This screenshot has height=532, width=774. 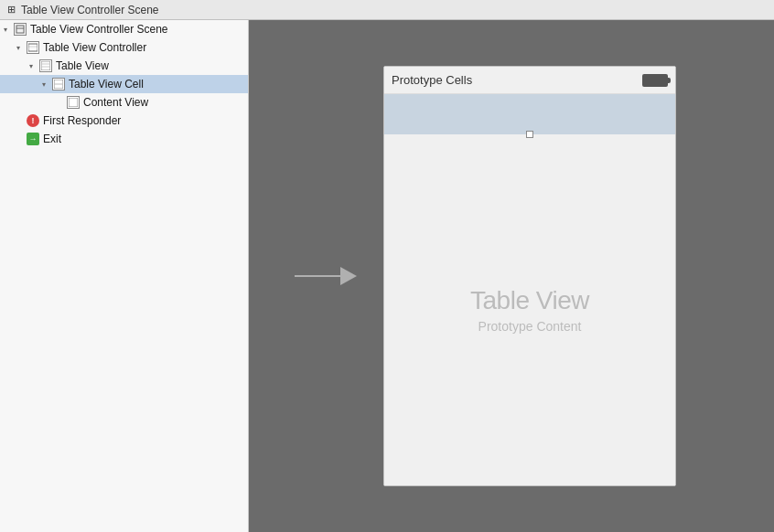 I want to click on tree-item-contentview-label: Content View, so click(x=115, y=102).